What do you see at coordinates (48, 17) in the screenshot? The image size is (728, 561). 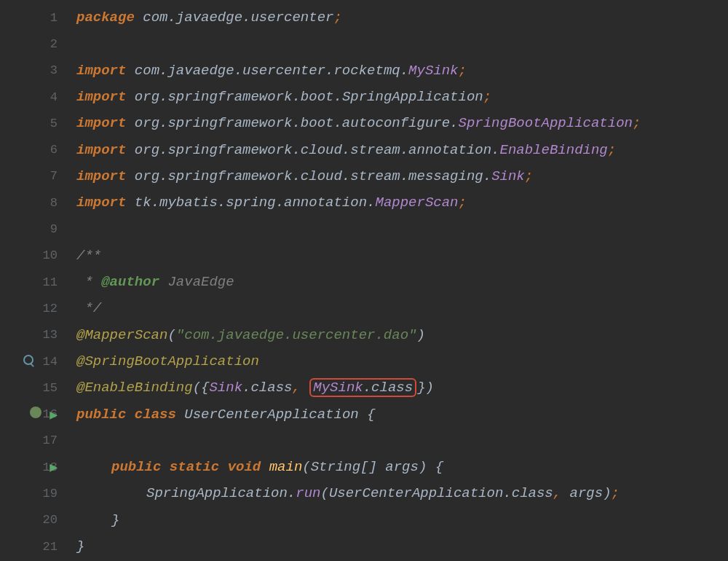 I see `line-number: 1` at bounding box center [48, 17].